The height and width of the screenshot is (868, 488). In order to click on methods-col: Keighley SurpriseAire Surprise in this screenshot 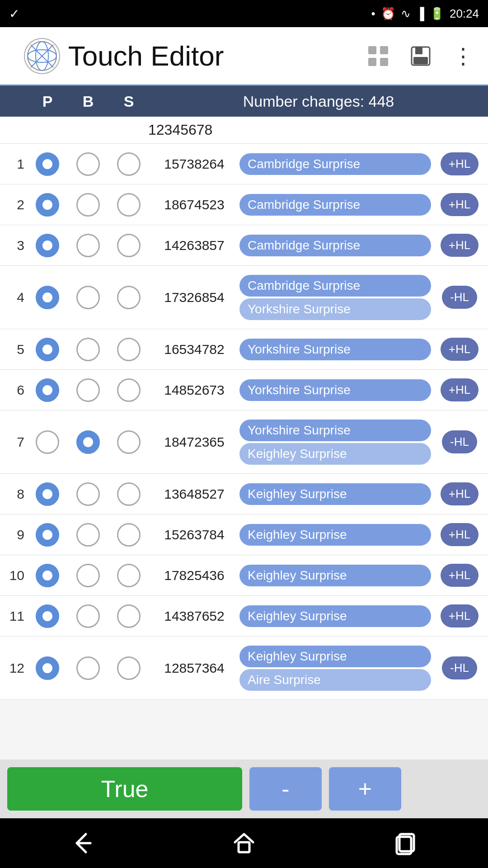, I will do `click(335, 668)`.